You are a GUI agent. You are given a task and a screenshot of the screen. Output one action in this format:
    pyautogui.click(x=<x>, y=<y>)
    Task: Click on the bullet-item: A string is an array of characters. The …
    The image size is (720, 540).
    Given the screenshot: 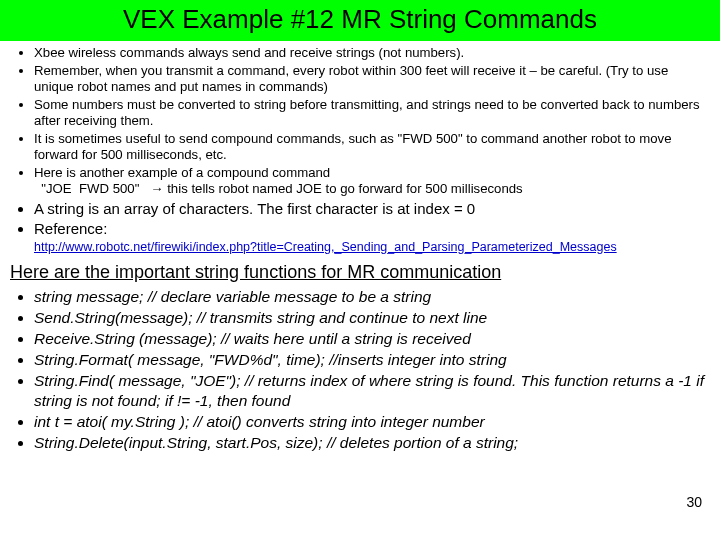 What is the action you would take?
    pyautogui.click(x=372, y=209)
    